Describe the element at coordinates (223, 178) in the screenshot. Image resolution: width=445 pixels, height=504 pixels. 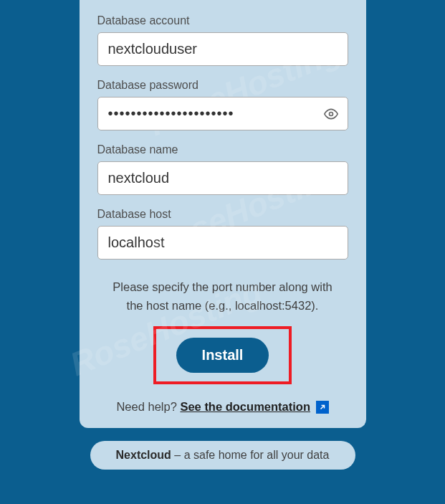
I see `db-name-input` at that location.